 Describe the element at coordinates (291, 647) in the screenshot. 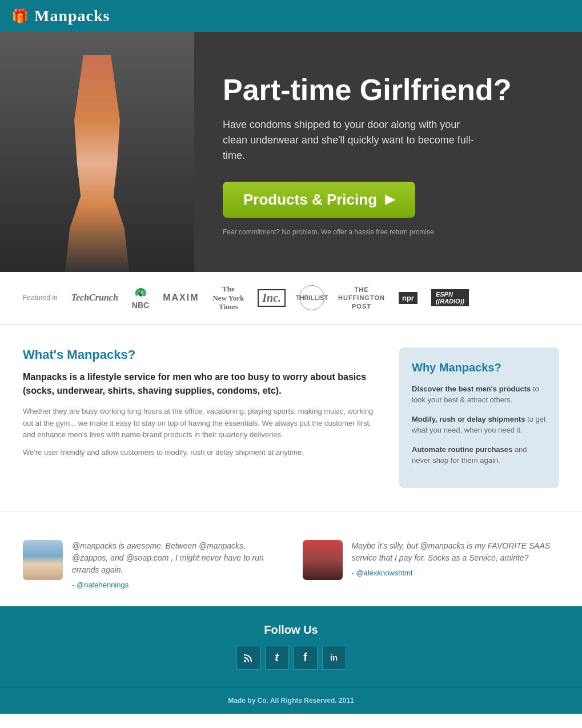

I see `footer-social: Follow Us t f in` at that location.